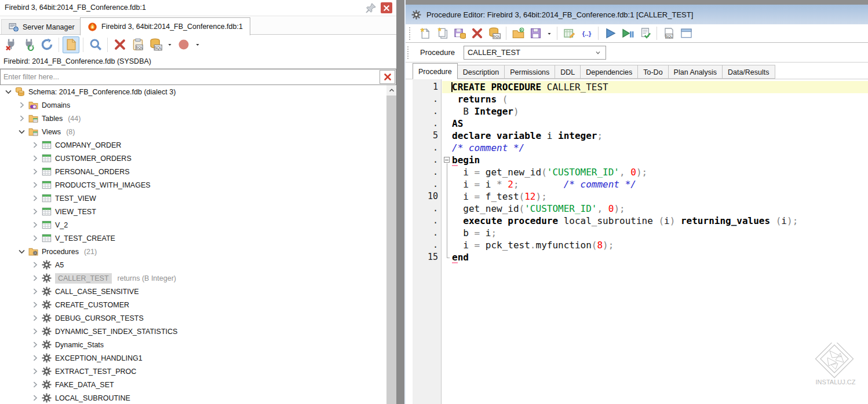  I want to click on filter-clear-button, so click(387, 77).